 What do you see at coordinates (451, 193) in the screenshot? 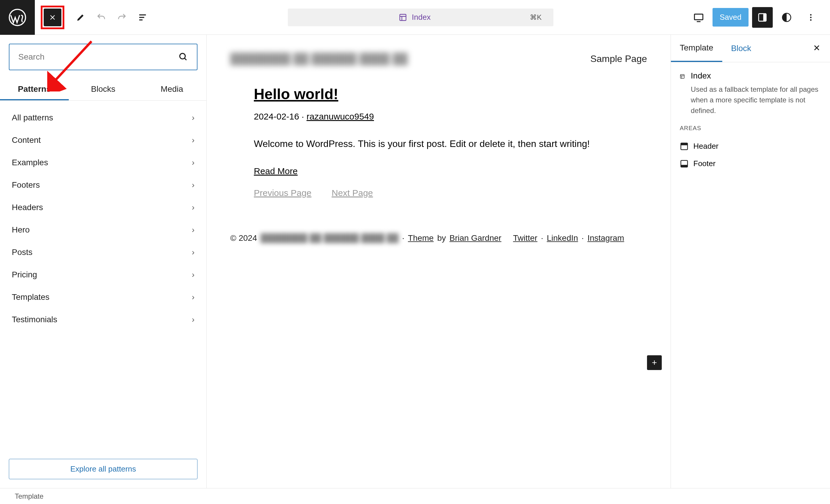
I see `pagination: Previous Page Next Page` at bounding box center [451, 193].